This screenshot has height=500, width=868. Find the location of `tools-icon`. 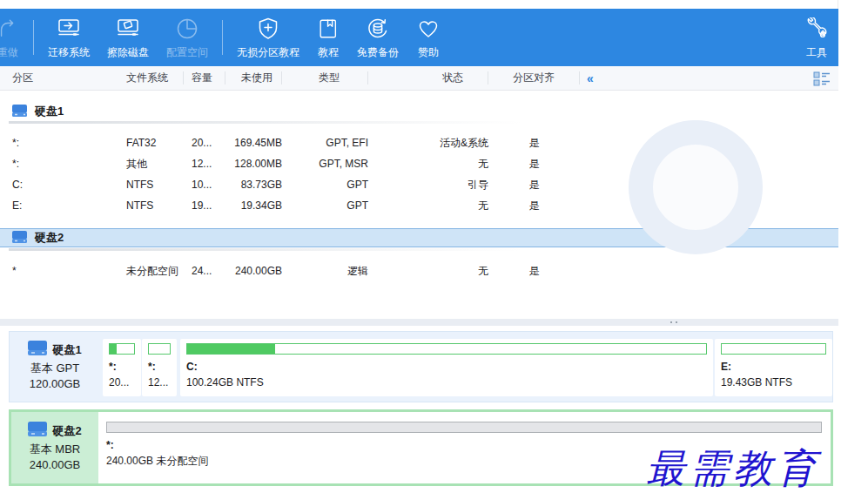

tools-icon is located at coordinates (817, 29).